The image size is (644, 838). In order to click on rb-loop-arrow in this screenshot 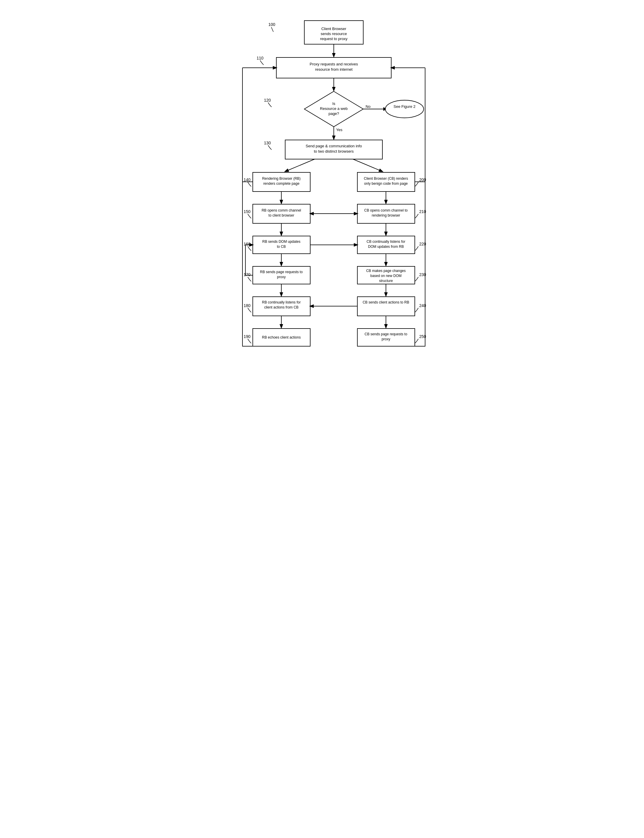, I will do `click(249, 260)`.